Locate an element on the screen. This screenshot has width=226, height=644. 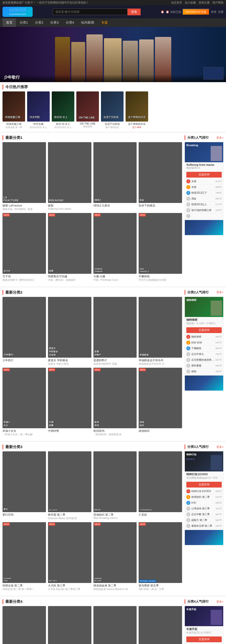
cat1-movie-8: NEW SEXANGELS 不懈前线 巴巴巴之跑跑跑的大的我 is located at coordinates (160, 247).